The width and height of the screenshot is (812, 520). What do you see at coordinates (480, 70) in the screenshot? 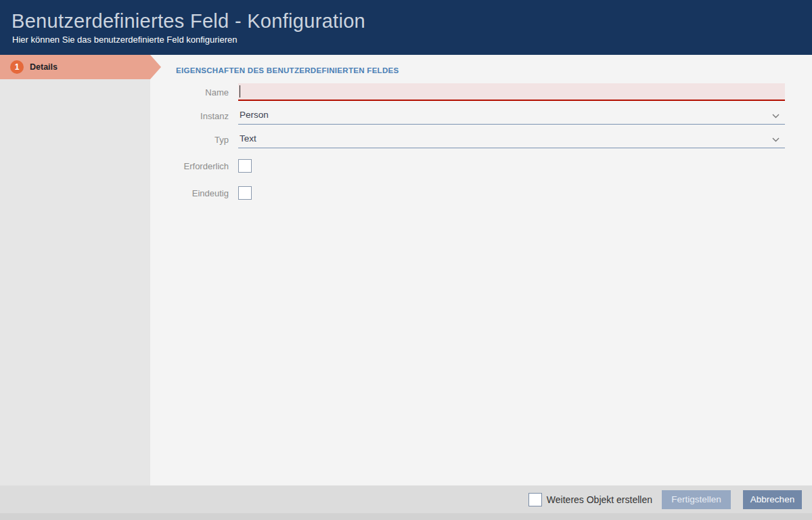
I see `section-heading: EIGENSCHAFTEN DES BENUTZERDEFINIERTEN FE…` at bounding box center [480, 70].